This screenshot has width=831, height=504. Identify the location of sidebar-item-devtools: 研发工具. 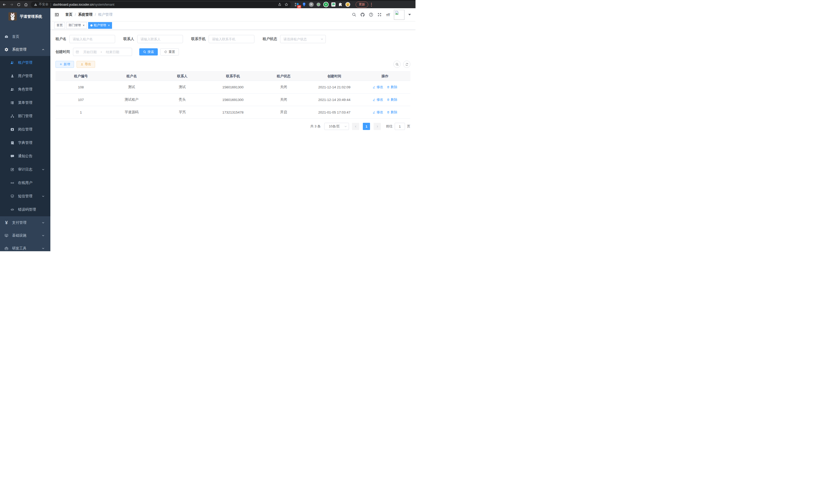
(25, 247).